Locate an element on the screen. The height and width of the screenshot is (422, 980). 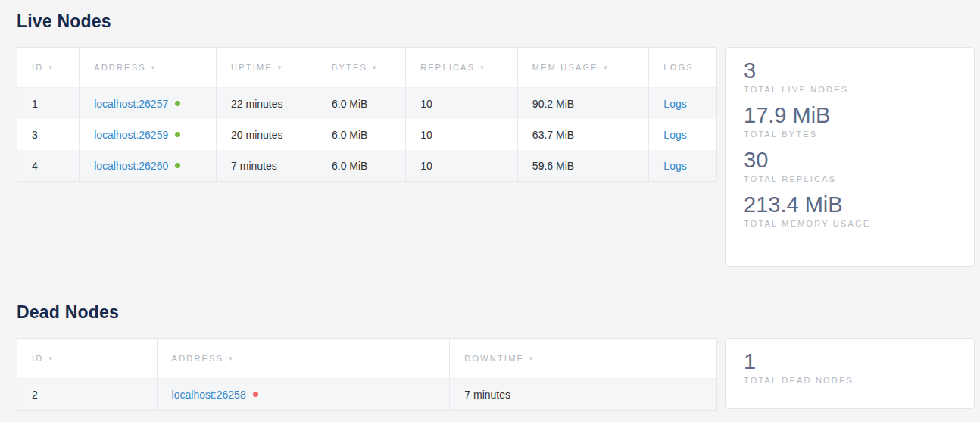
stat-label: TOTAL BYTES is located at coordinates (850, 134).